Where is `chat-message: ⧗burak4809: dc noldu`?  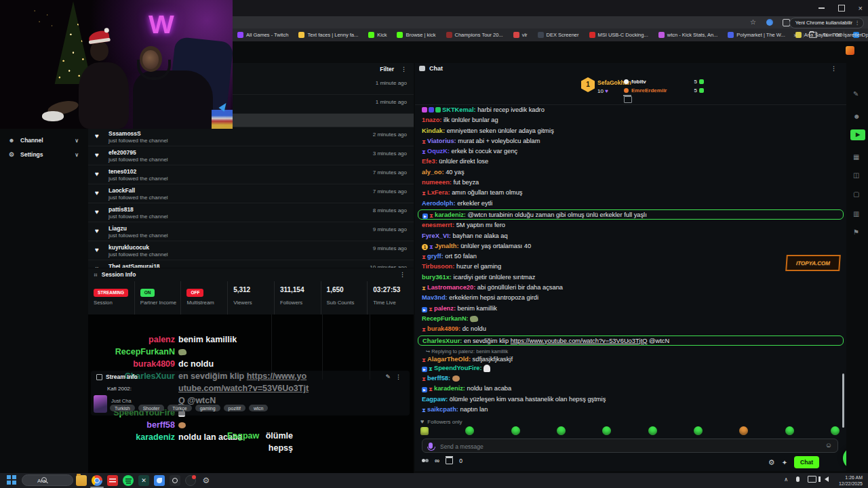
chat-message: ⧗burak4809: dc noldu is located at coordinates (631, 329).